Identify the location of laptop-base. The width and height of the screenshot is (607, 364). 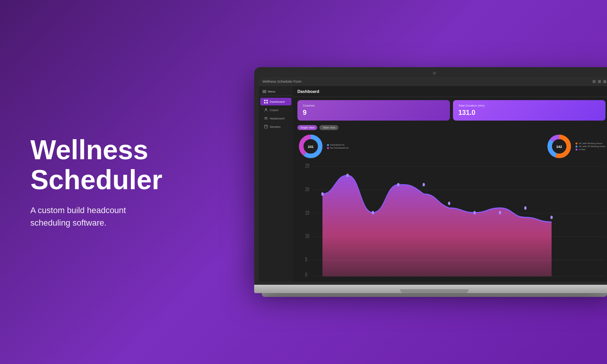
(431, 289).